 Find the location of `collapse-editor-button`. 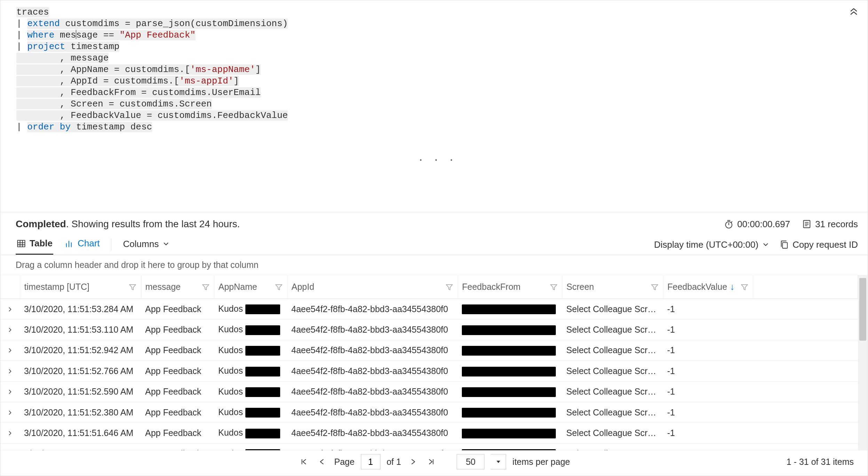

collapse-editor-button is located at coordinates (854, 11).